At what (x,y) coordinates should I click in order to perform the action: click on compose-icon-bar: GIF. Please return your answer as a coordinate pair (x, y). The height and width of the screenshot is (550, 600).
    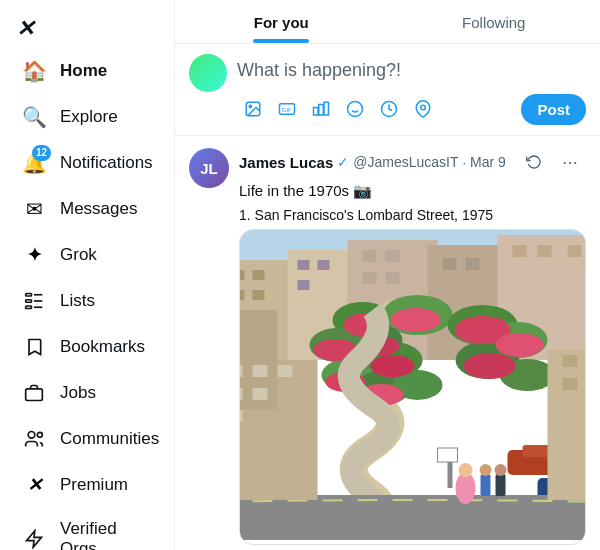
    Looking at the image, I should click on (338, 109).